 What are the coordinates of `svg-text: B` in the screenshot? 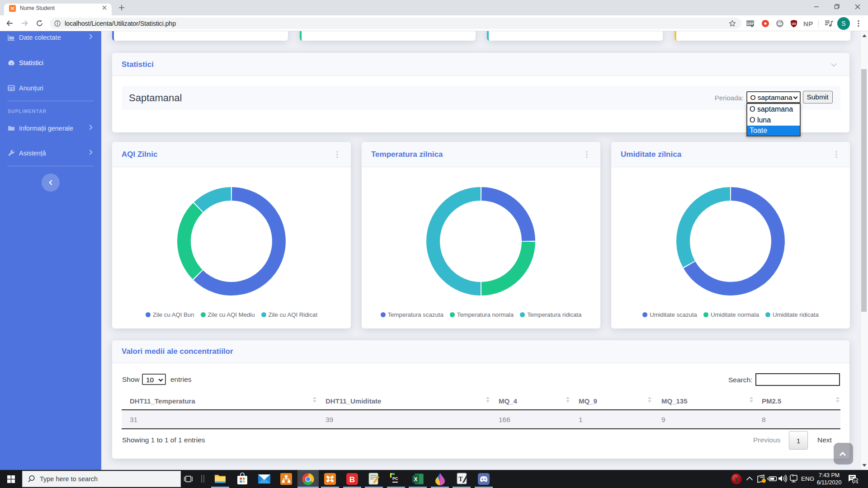 It's located at (352, 480).